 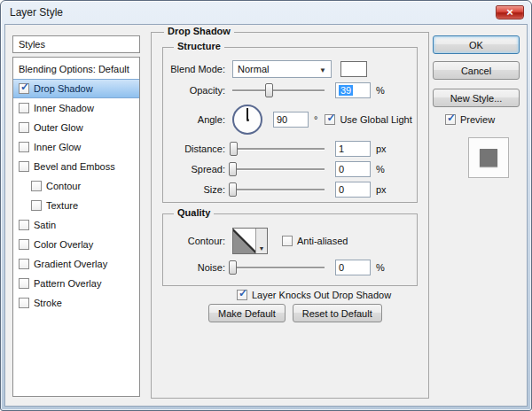 What do you see at coordinates (353, 190) in the screenshot?
I see `size-field: 0` at bounding box center [353, 190].